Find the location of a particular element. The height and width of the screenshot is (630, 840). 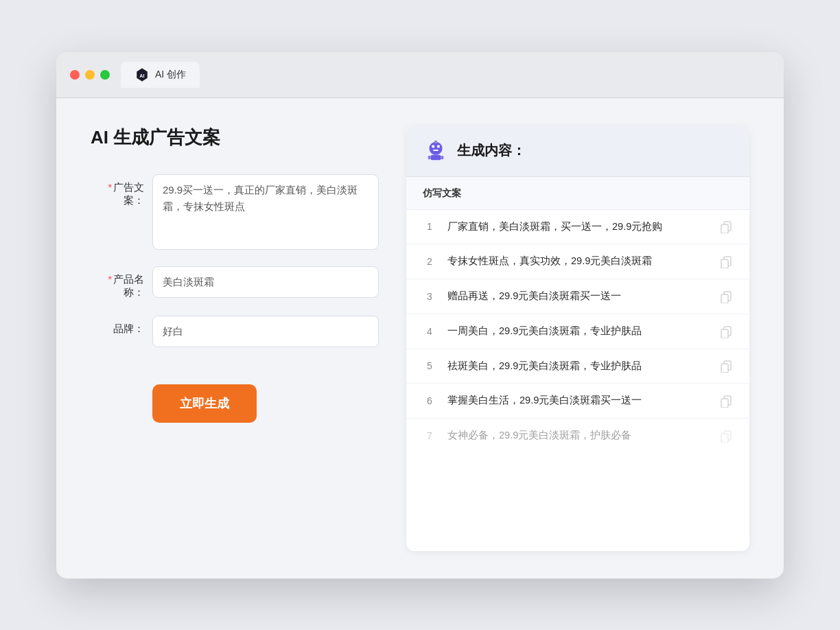

generate-button: 立即生成 is located at coordinates (205, 404).